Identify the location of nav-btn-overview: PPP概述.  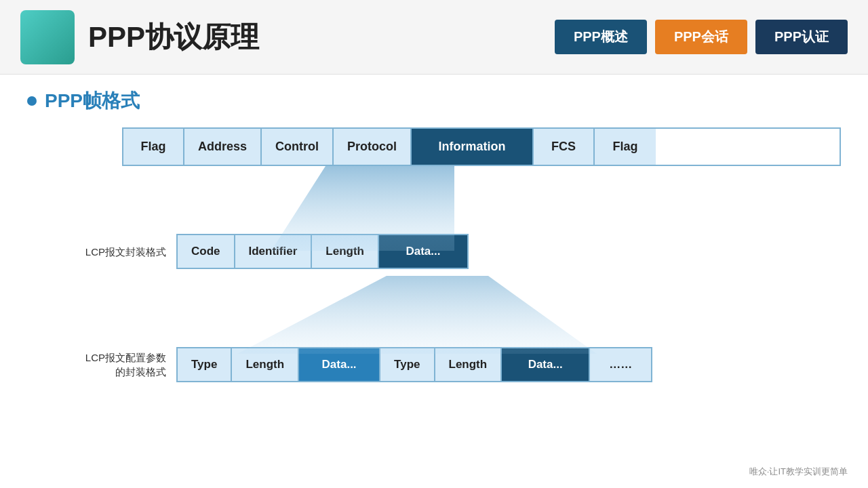
(601, 37).